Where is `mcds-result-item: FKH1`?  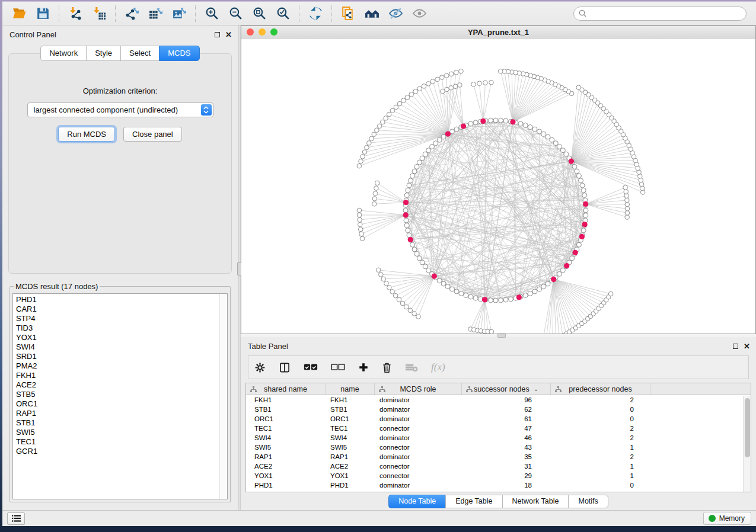 mcds-result-item: FKH1 is located at coordinates (122, 376).